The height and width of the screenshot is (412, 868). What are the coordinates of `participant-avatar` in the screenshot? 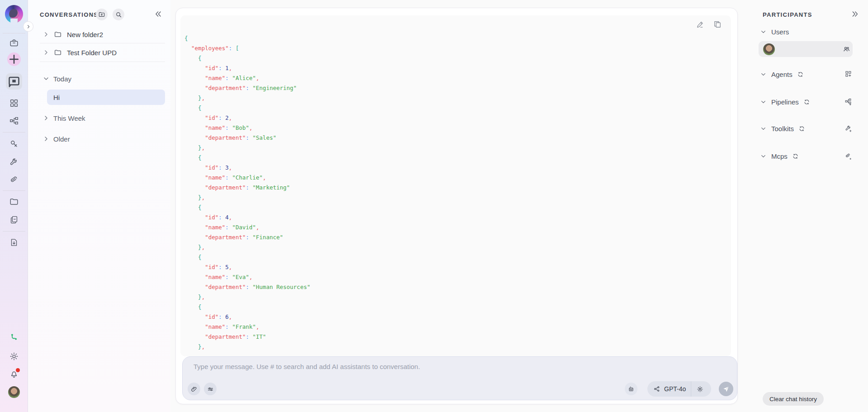 It's located at (769, 49).